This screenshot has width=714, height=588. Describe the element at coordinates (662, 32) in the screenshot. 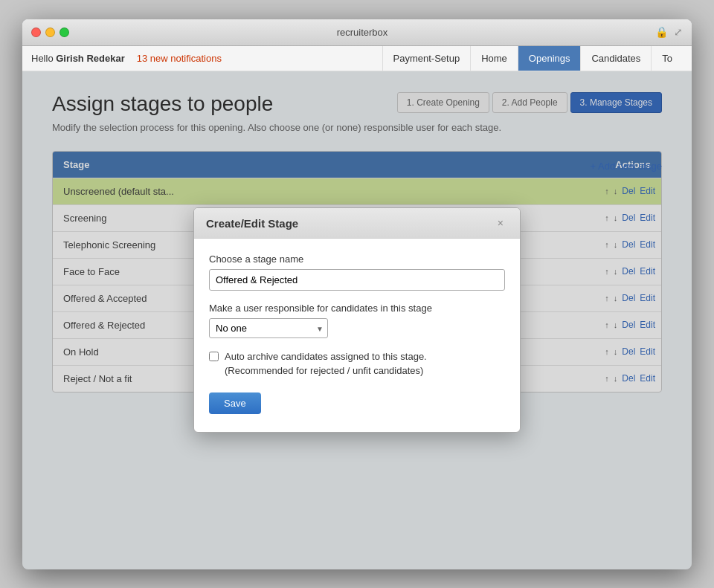

I see `lock-icon: 🔒` at that location.